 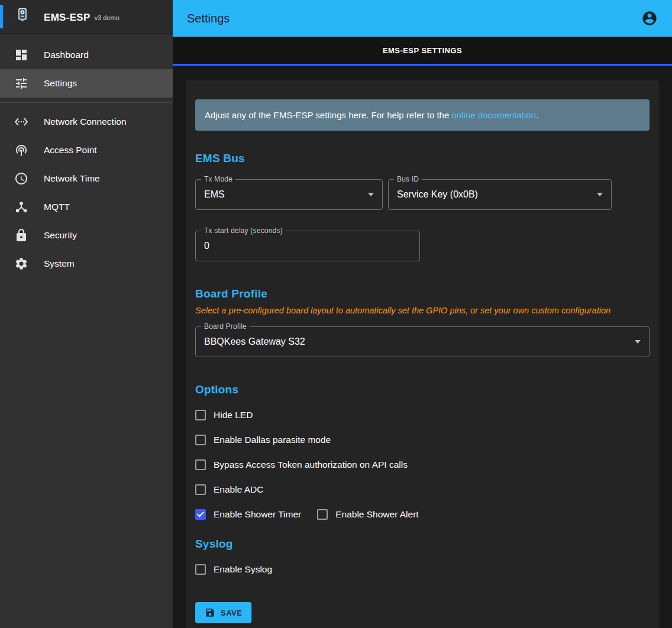 What do you see at coordinates (225, 326) in the screenshot?
I see `board-profile-label: Board Profile` at bounding box center [225, 326].